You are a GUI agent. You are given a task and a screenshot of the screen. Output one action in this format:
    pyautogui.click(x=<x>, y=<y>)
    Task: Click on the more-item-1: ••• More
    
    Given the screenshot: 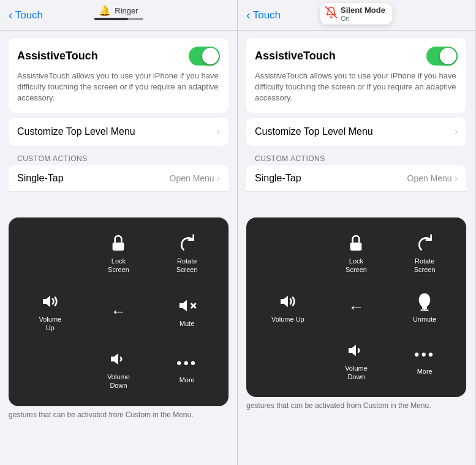 What is the action you would take?
    pyautogui.click(x=187, y=370)
    